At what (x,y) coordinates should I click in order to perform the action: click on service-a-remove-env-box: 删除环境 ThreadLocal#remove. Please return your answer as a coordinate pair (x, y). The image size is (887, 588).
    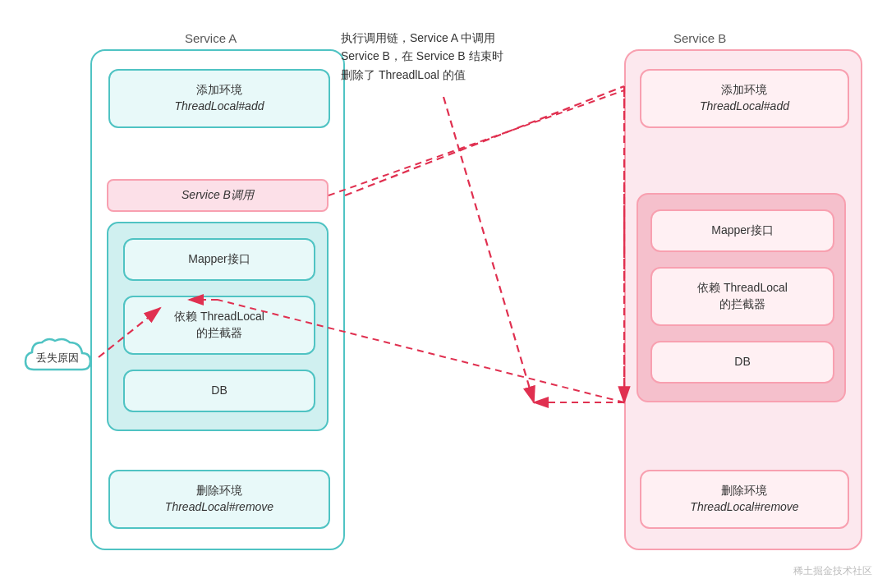
    Looking at the image, I should click on (219, 499).